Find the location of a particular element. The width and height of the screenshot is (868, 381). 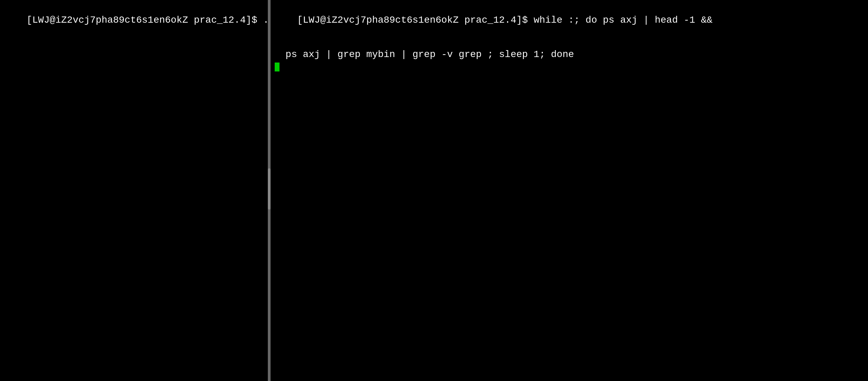

divider-handle is located at coordinates (269, 189).